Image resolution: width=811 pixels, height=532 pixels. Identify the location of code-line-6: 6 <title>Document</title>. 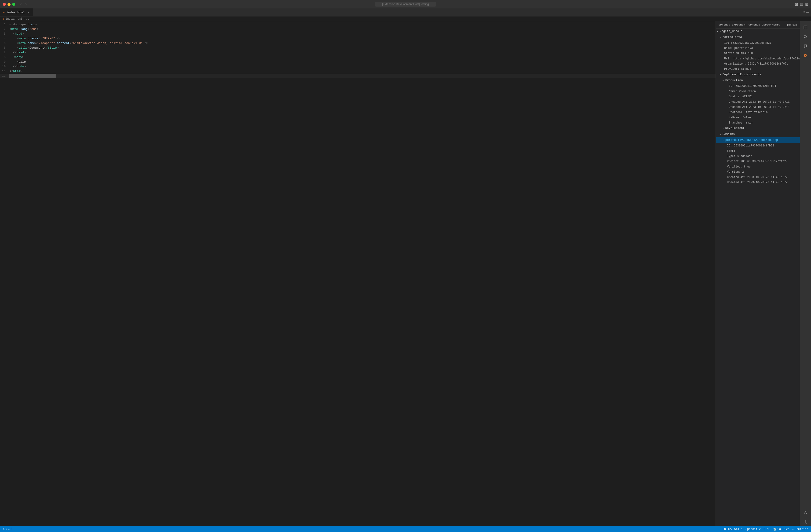
(358, 48).